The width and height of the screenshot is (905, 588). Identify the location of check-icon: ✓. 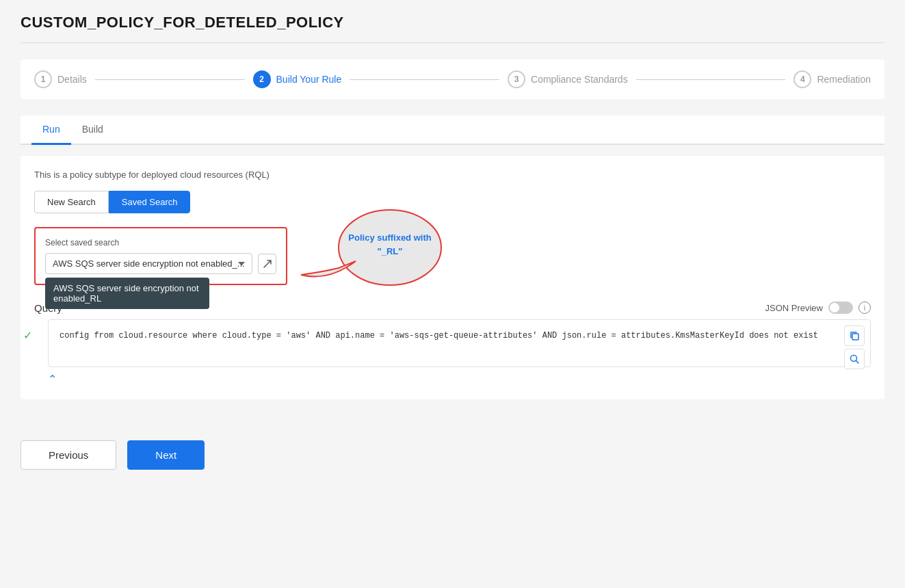
(27, 335).